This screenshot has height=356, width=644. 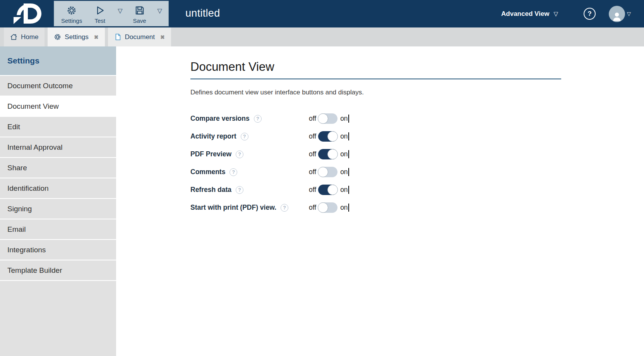 I want to click on setting-row: Comments ? off on, so click(x=417, y=172).